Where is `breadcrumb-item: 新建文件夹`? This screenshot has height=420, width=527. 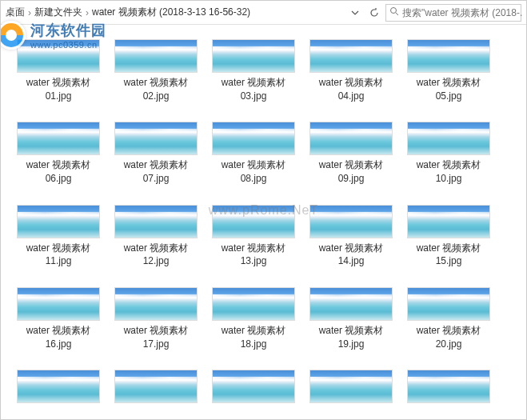 breadcrumb-item: 新建文件夹 is located at coordinates (58, 13).